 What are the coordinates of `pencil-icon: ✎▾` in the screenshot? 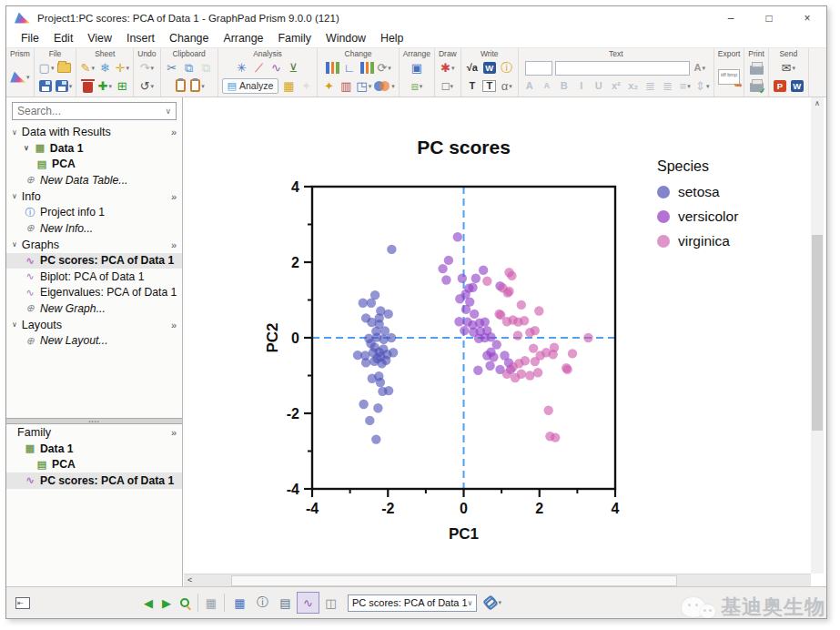 It's located at (87, 68).